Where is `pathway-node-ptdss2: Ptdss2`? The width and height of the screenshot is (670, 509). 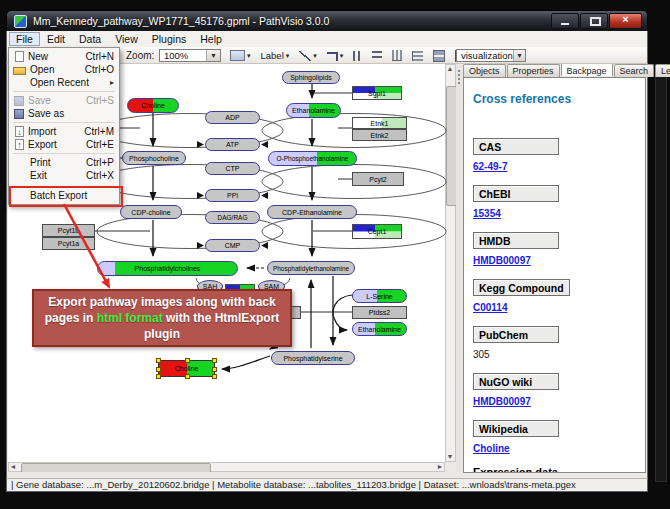
pathway-node-ptdss2: Ptdss2 is located at coordinates (380, 312).